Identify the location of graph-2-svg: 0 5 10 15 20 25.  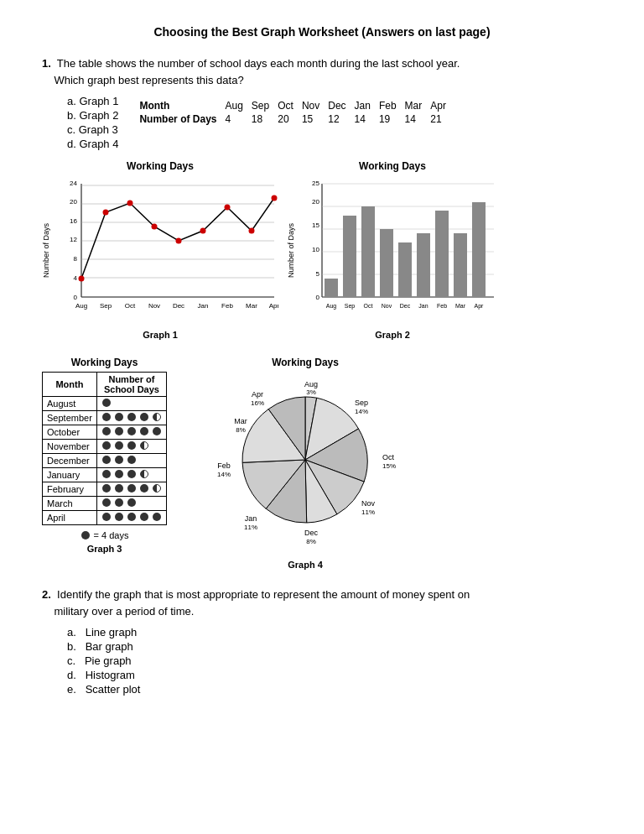
(397, 251).